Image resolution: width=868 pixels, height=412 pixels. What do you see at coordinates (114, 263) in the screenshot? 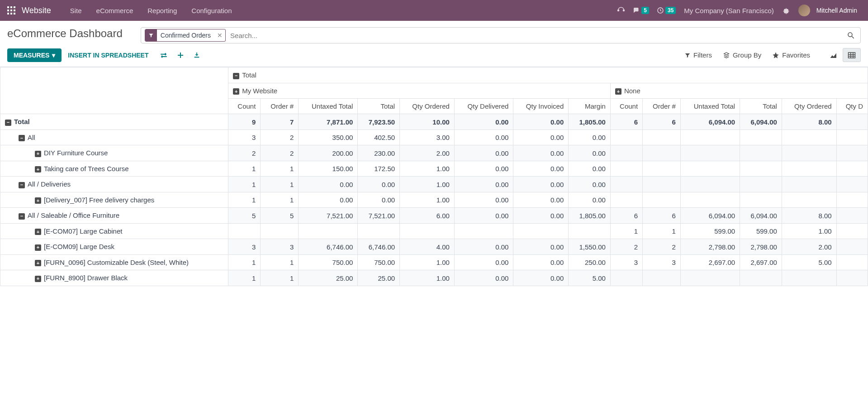
I see `row-header: +[FURN_0096] Customizable Desk (Steel, W…` at bounding box center [114, 263].